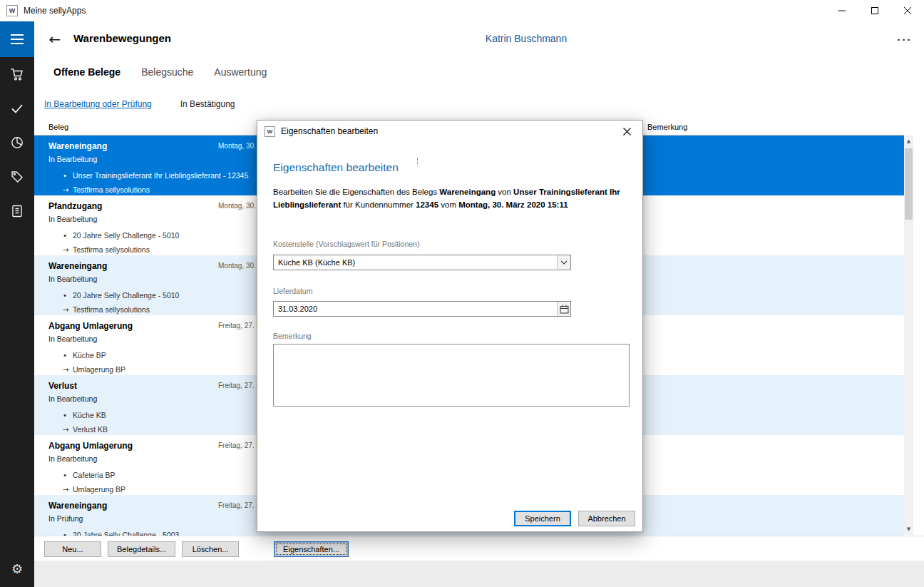 Image resolution: width=924 pixels, height=587 pixels. I want to click on dialog-titlebar: W Eigenschaften bearbeiten, so click(450, 131).